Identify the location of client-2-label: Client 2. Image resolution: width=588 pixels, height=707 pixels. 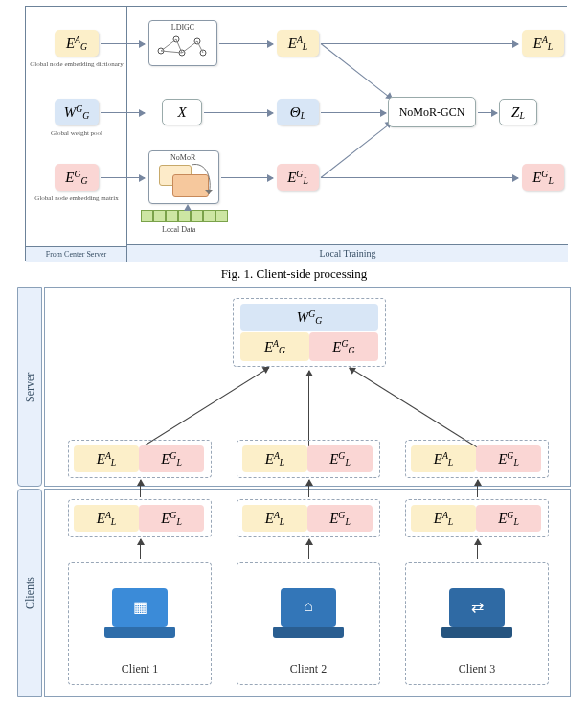
(308, 669).